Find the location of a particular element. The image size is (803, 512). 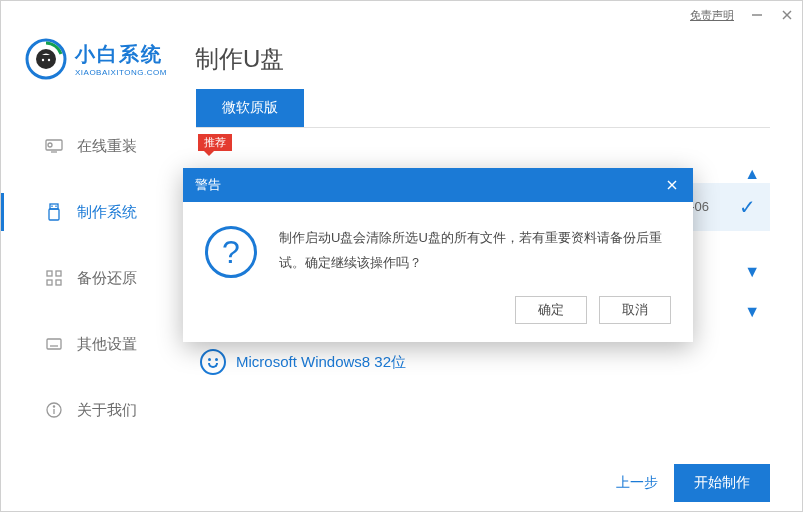

tab-ms-original: 微软原版 is located at coordinates (250, 108).